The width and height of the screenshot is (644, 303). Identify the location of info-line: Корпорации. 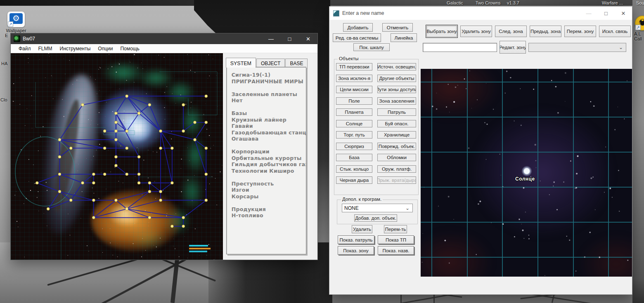
(269, 152).